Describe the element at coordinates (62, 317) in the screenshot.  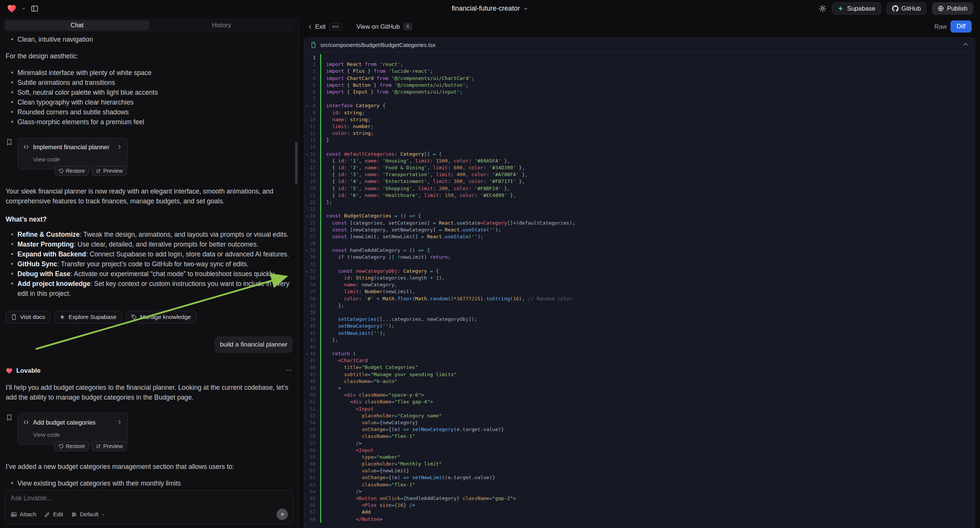
I see `bolt-icon` at that location.